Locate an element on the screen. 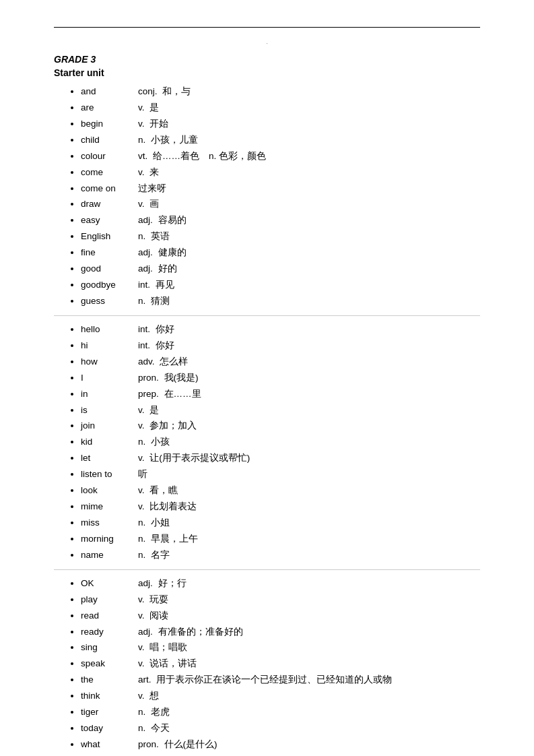 The height and width of the screenshot is (756, 534). vocab-word: sing is located at coordinates (109, 648).